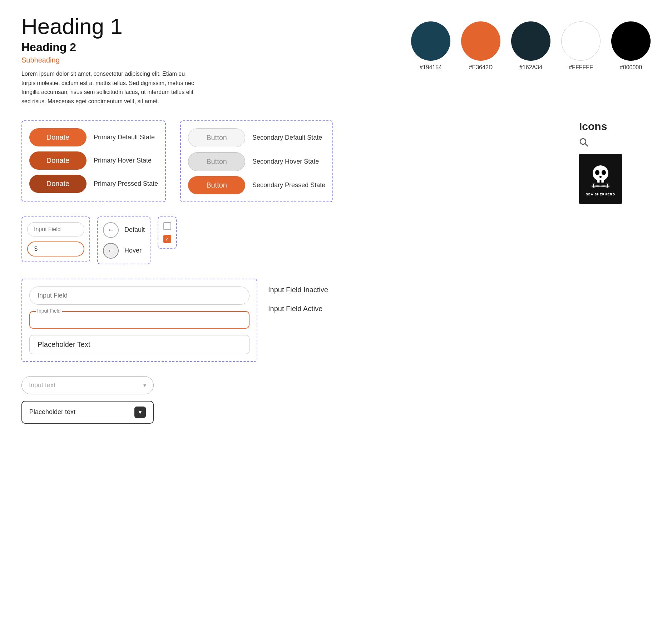 This screenshot has height=623, width=672. I want to click on arrow-default-button: ←, so click(111, 230).